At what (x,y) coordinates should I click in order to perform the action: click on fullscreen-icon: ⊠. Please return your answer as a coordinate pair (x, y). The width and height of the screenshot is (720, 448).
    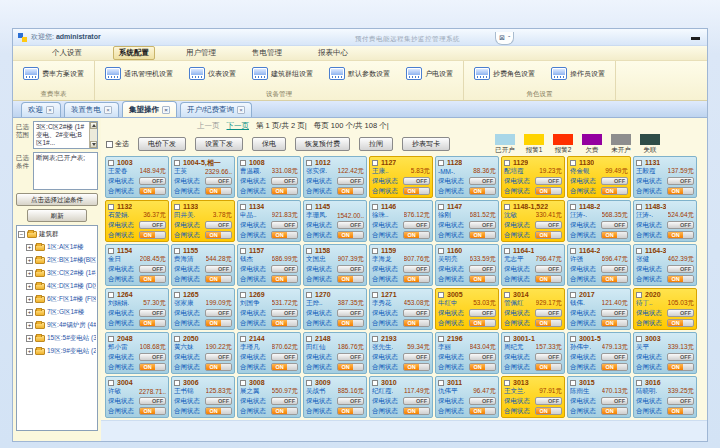
    Looking at the image, I should click on (502, 38).